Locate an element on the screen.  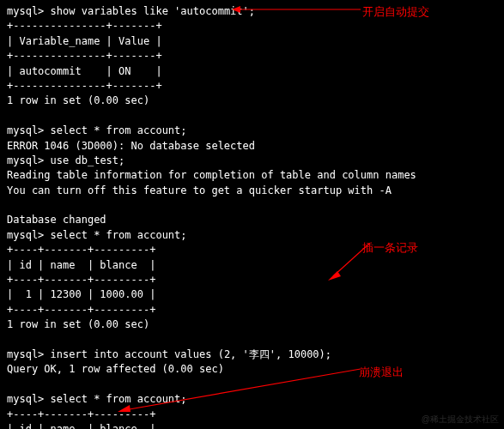
table3-header: | id | name | blance | is located at coordinates (81, 426).